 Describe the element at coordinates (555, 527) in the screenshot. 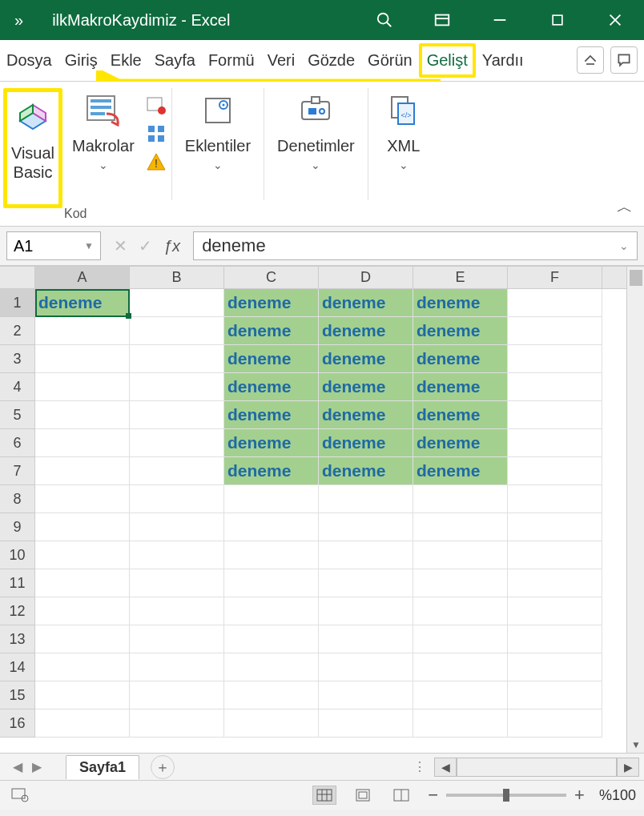

I see `cell-F9` at that location.